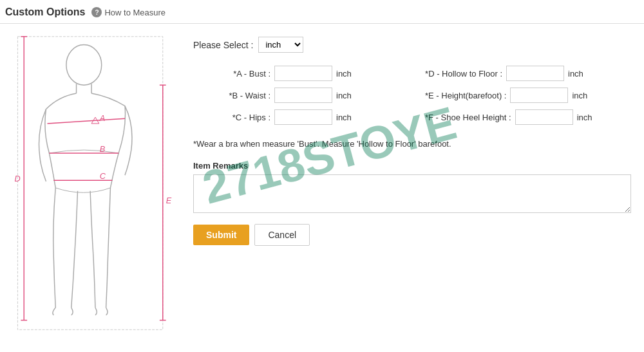 This screenshot has height=352, width=644. What do you see at coordinates (415, 95) in the screenshot?
I see `measurements-grid: *A - Bust : inch *D - Hollow to Floor : …` at bounding box center [415, 95].